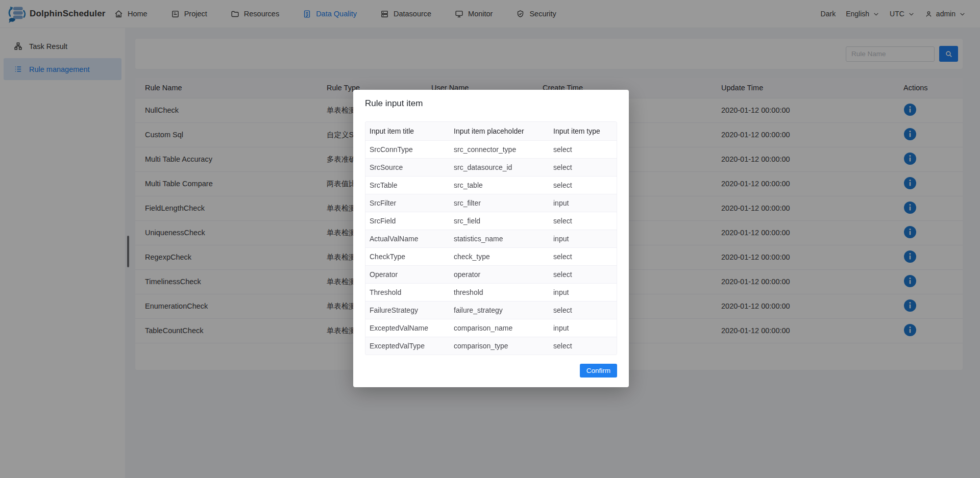 Image resolution: width=980 pixels, height=478 pixels. I want to click on rule-input-item-table: Input item titleInput item placeholderIn…, so click(491, 238).